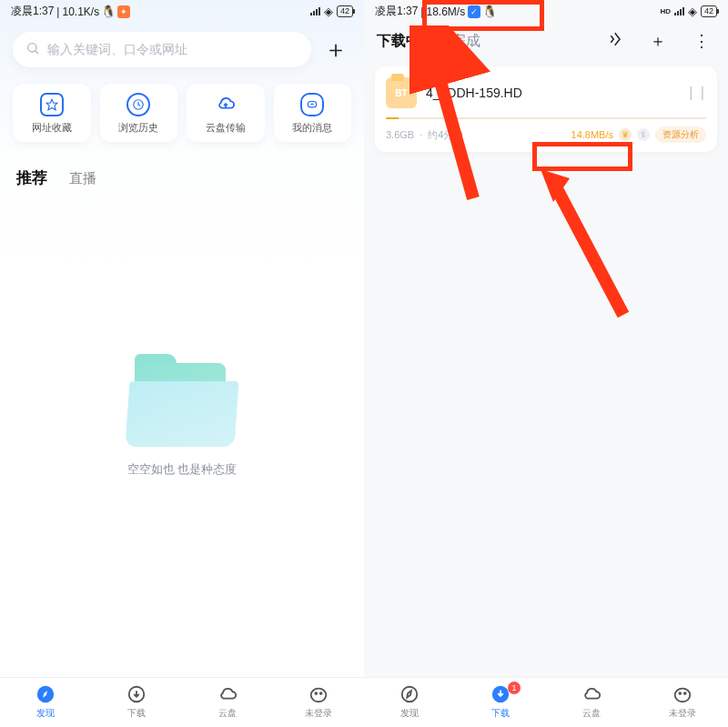 Image resolution: width=728 pixels, height=727 pixels. I want to click on quick-history: 浏览历史, so click(139, 113).